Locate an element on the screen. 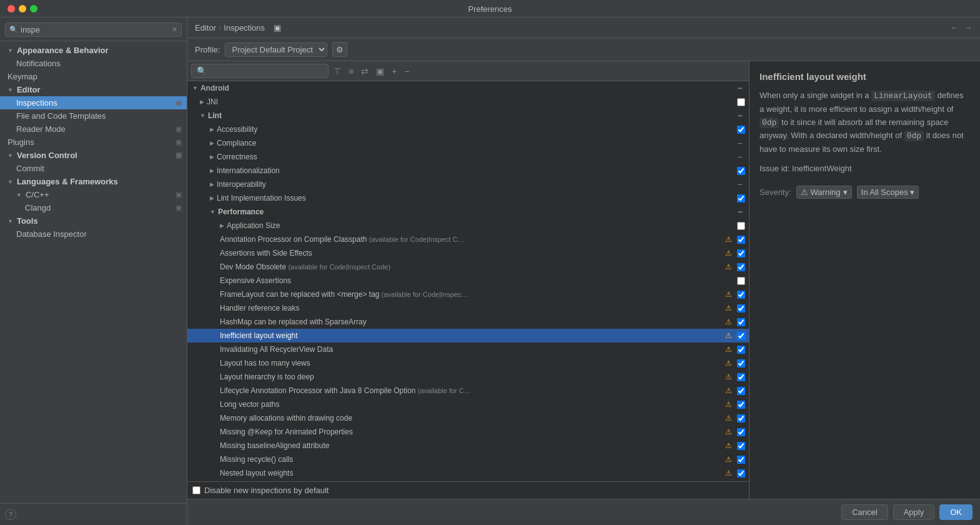 This screenshot has height=525, width=980. list-item: Annotation Processor on Compile Classpat… is located at coordinates (468, 239).